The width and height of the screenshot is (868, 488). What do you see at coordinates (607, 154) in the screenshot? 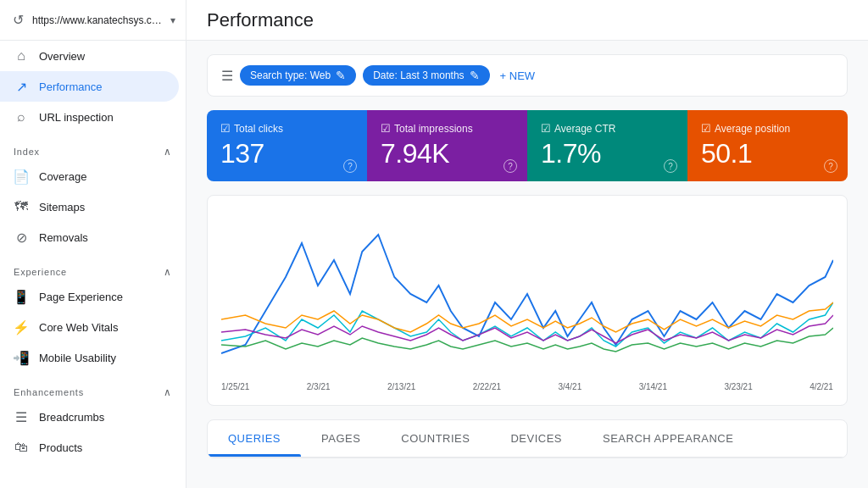
I see `metric-value-ctr: 1.7%` at bounding box center [607, 154].